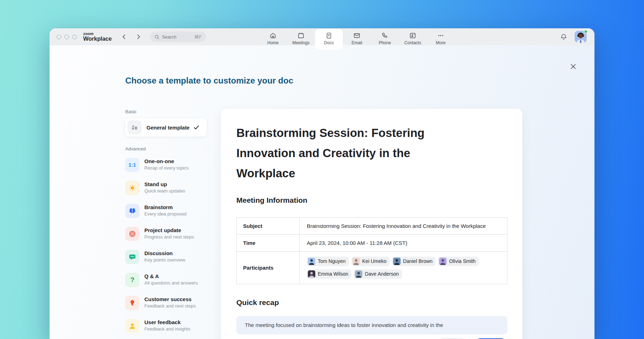  What do you see at coordinates (357, 39) in the screenshot?
I see `tab-email: Email` at bounding box center [357, 39].